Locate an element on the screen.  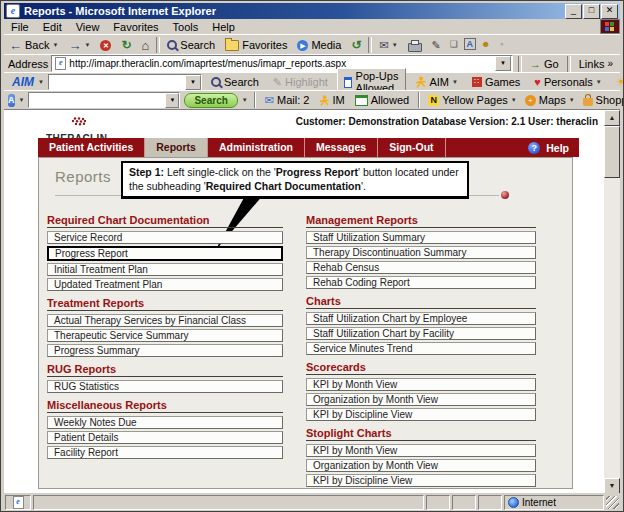
tab-sign-out: Sign-Out is located at coordinates (412, 148).